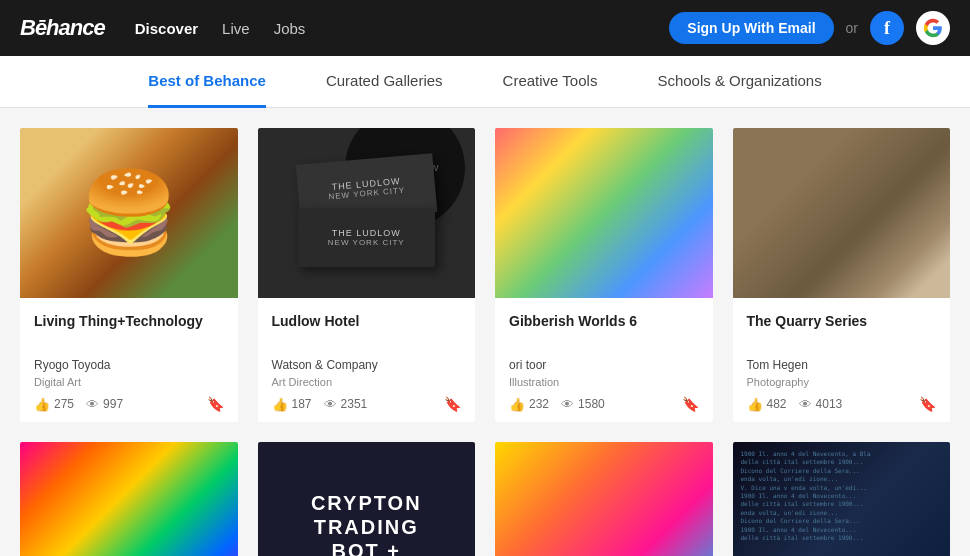 The image size is (970, 556). I want to click on subnav-curated-galleries: Curated Galleries, so click(384, 82).